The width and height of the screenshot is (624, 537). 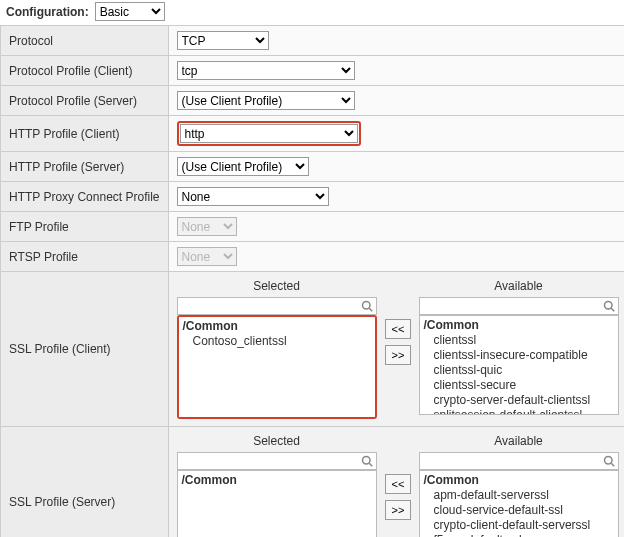 I want to click on protocol-label: Protocol, so click(x=85, y=41).